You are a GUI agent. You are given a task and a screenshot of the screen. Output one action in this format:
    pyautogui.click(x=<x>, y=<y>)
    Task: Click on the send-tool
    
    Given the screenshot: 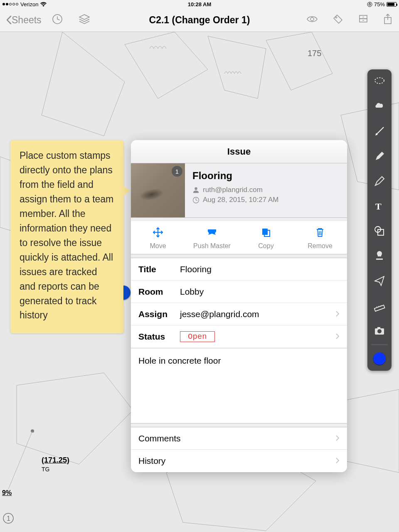 What is the action you would take?
    pyautogui.click(x=379, y=281)
    